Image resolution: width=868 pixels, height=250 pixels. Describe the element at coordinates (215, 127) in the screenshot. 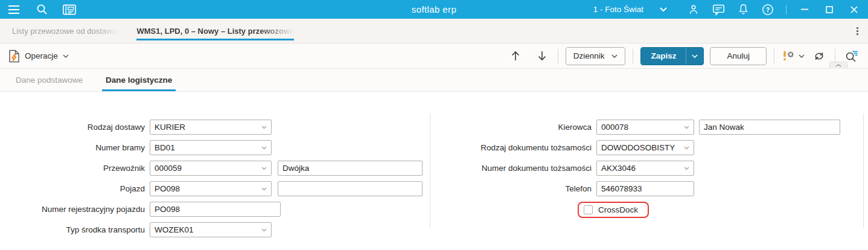

I see `form-row: Rodzaj dostawy KURIER` at that location.